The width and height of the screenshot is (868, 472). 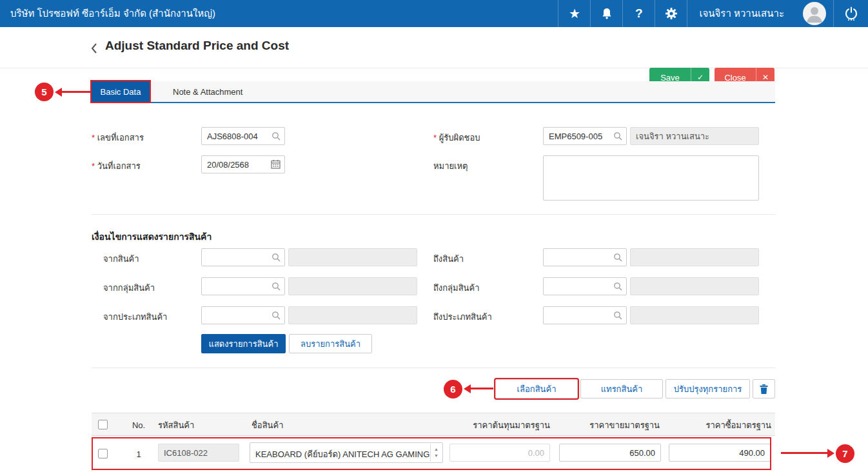 What do you see at coordinates (451, 166) in the screenshot?
I see `remark-label: หมายเหตุ` at bounding box center [451, 166].